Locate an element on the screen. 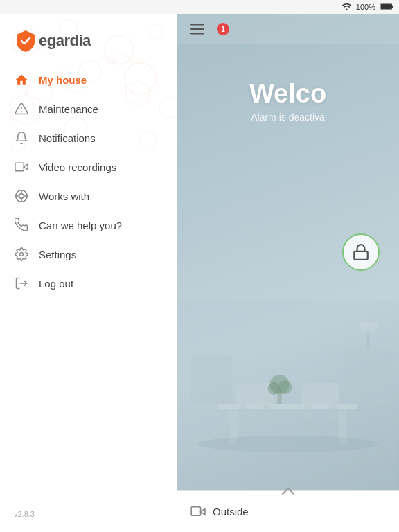  home-icon is located at coordinates (21, 80).